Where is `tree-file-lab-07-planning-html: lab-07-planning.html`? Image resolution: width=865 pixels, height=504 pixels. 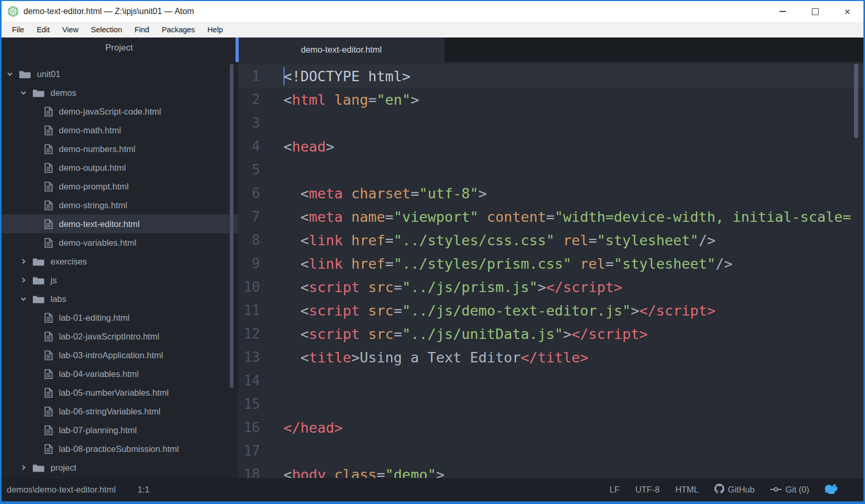 tree-file-lab-07-planning-html: lab-07-planning.html is located at coordinates (119, 430).